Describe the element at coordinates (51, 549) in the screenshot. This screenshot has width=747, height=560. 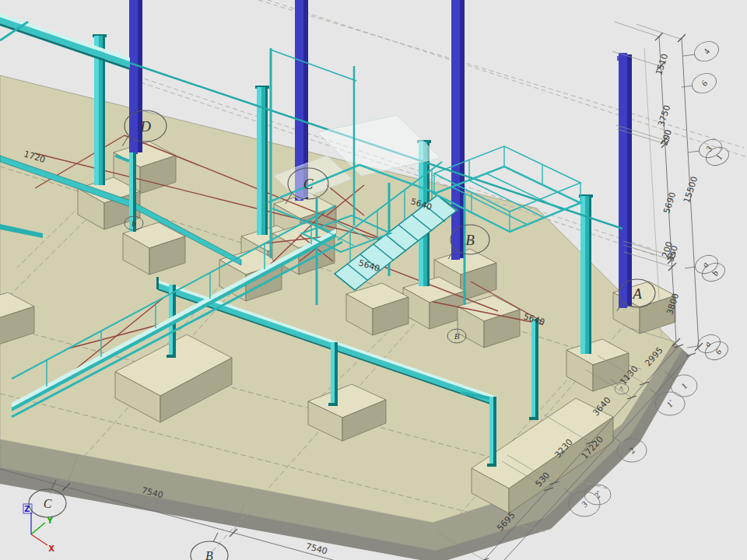
I see `ucs-label-x: X` at that location.